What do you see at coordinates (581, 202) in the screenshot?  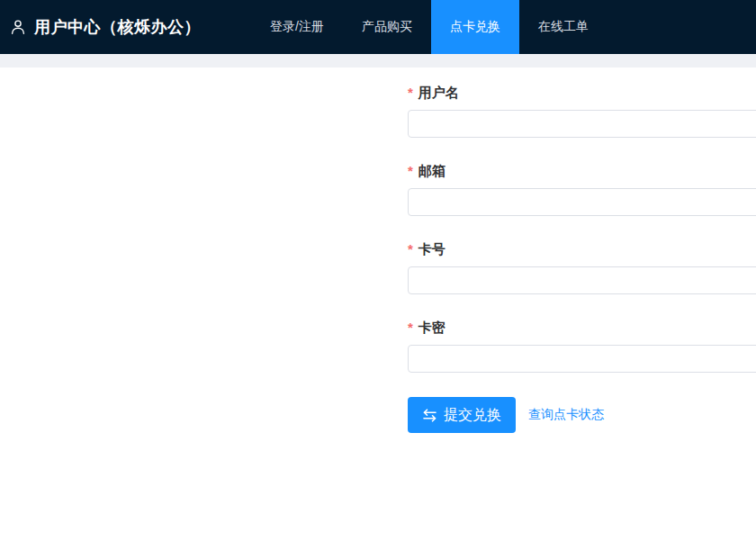 I see `email-input` at bounding box center [581, 202].